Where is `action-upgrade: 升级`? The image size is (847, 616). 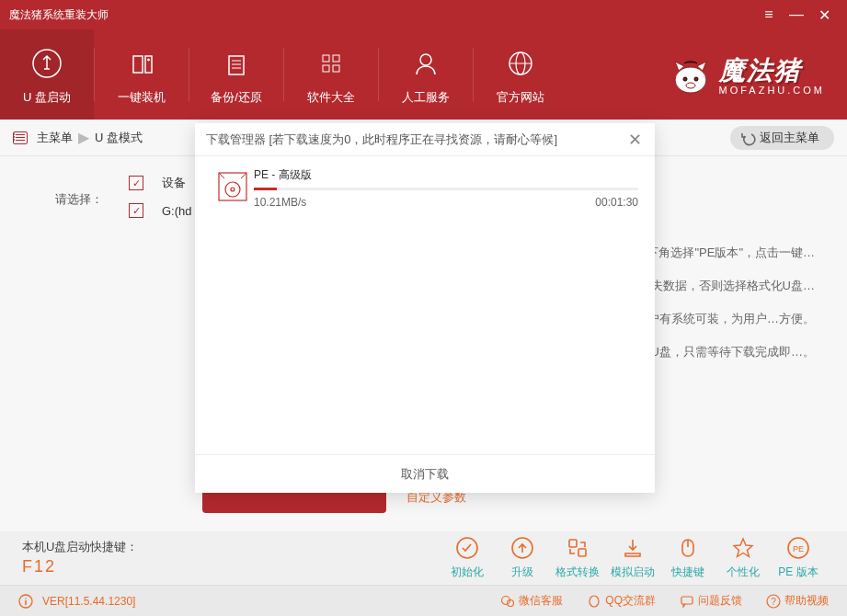
action-upgrade: 升级 is located at coordinates (522, 557).